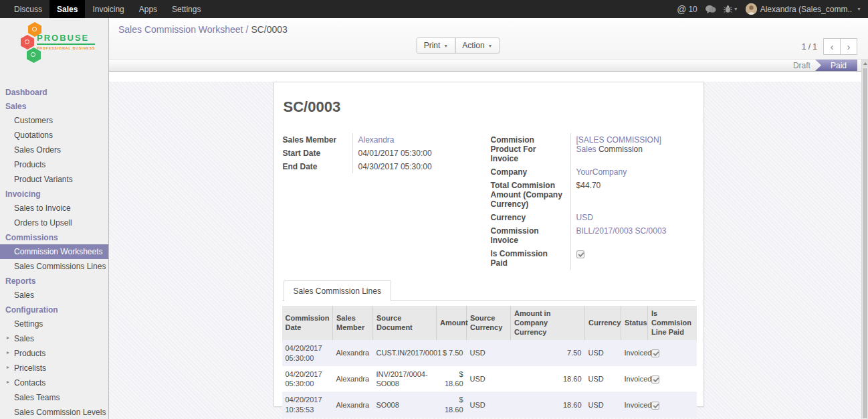  I want to click on table-row: 04/20/2017 05:30:00AlexandraCUST.IN/2017…, so click(490, 353).